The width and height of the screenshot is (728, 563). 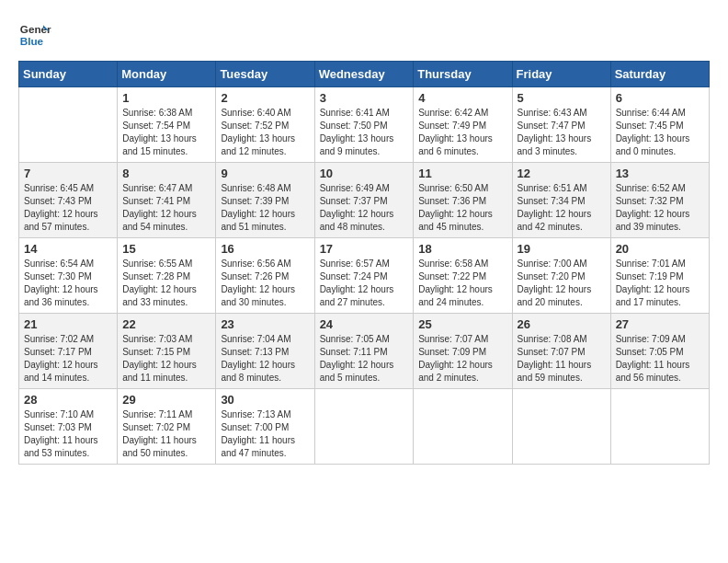 I want to click on calendar-cell: 22Sunrise: 7:03 AMSunset: 7:15 PMDayligh…, so click(x=167, y=351).